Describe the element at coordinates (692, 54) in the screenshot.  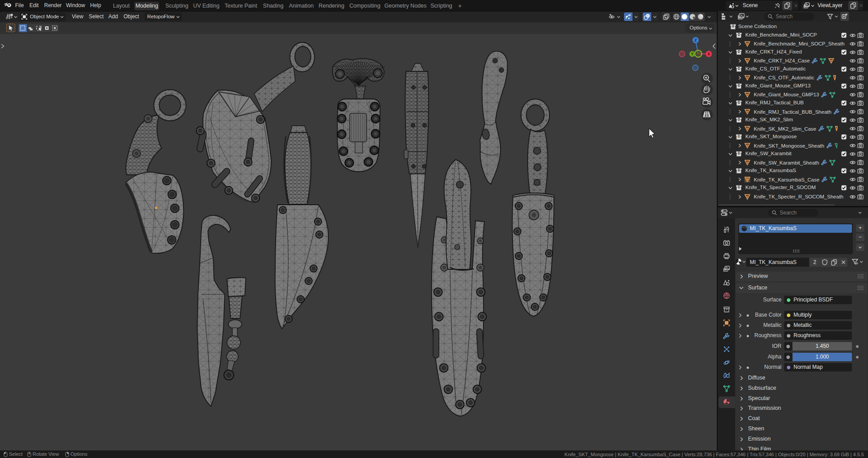
I see `svg-text: Y` at that location.